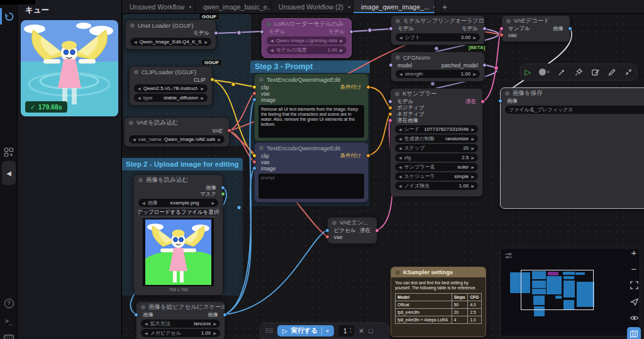  I want to click on port-latent-out, so click(483, 102).